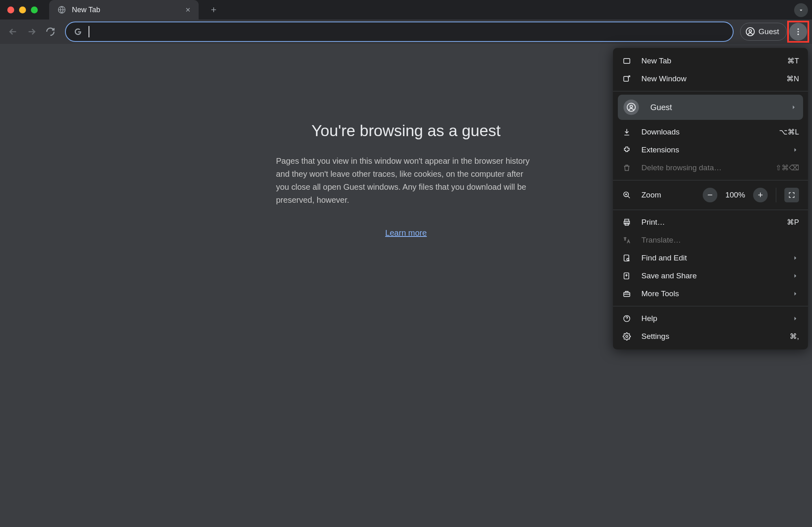 The width and height of the screenshot is (812, 527). I want to click on browser-tab: New Tab ✕, so click(124, 10).